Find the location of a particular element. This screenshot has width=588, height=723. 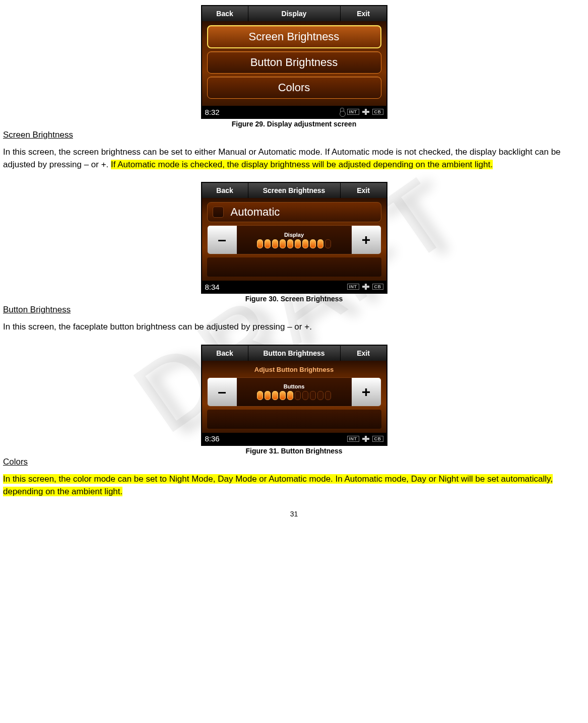

heading-button-brightness: Button Brightness is located at coordinates (295, 310).